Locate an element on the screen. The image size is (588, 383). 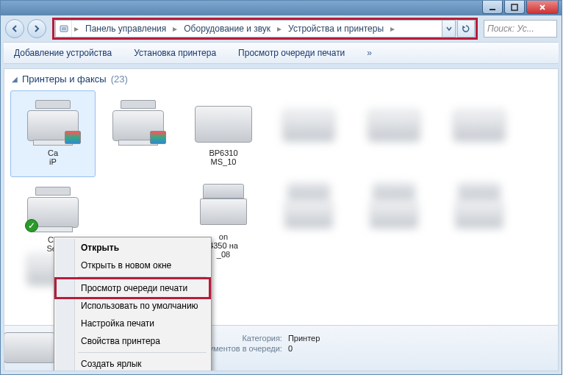
ctx-open: Открыть is located at coordinates (132, 248).